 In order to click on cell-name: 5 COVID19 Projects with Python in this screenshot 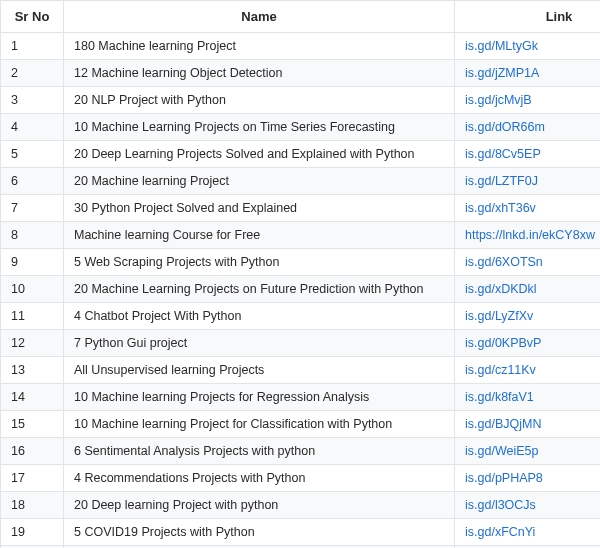, I will do `click(260, 532)`.